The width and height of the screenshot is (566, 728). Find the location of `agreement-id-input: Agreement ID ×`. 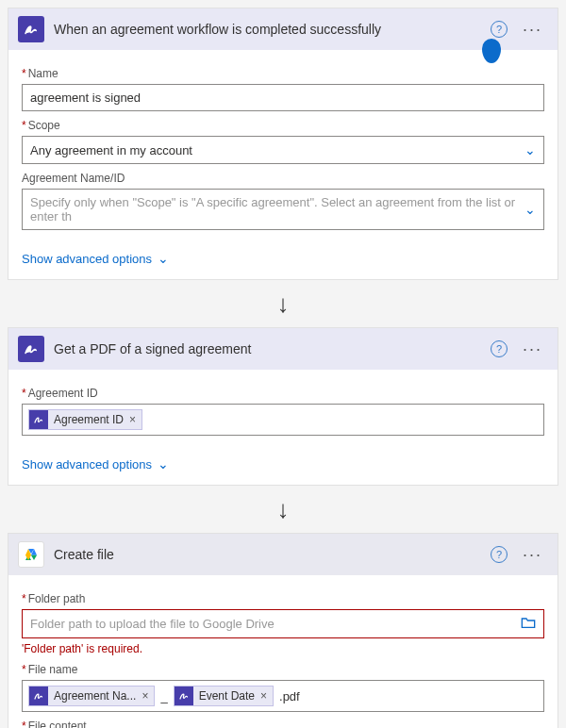

agreement-id-input: Agreement ID × is located at coordinates (283, 420).